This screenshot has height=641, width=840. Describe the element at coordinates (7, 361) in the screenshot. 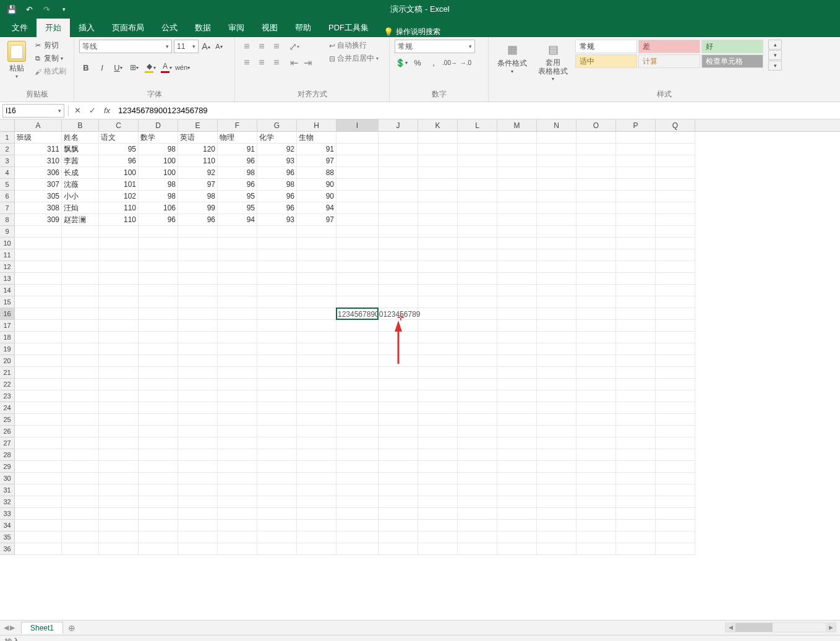

I see `row-header-20: 20` at that location.